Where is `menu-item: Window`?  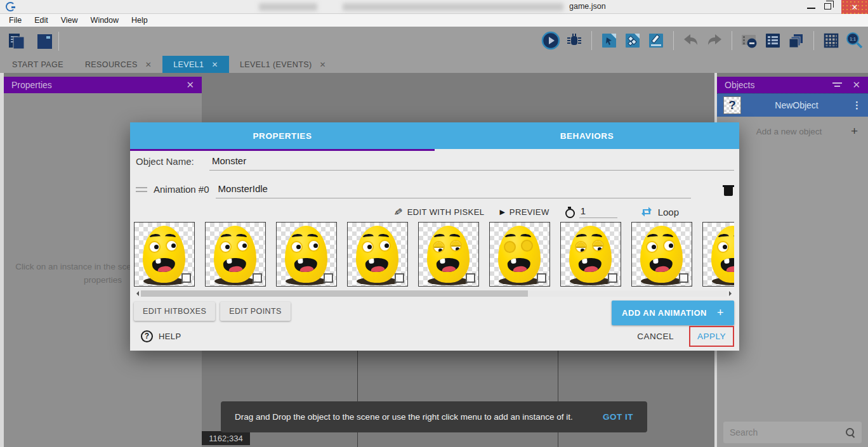
menu-item: Window is located at coordinates (105, 20).